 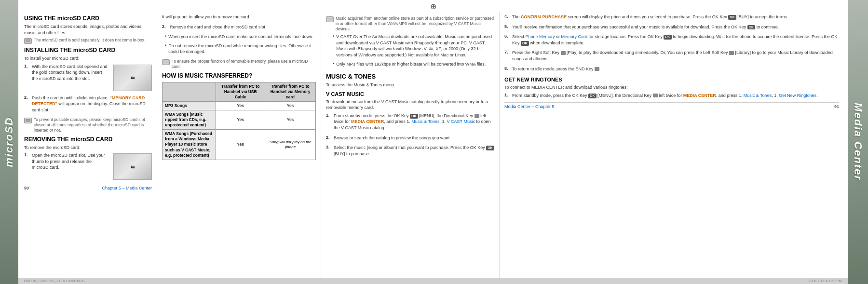 I want to click on ok-key-3: OK, so click(x=732, y=17).